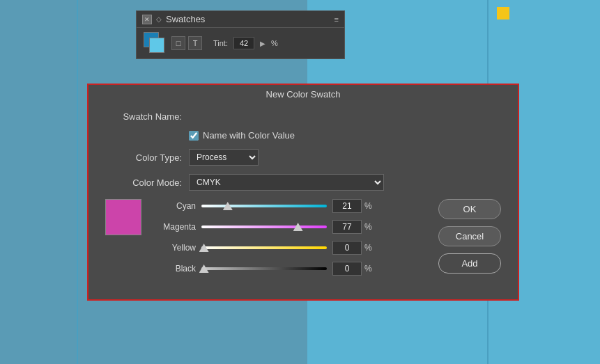 The width and height of the screenshot is (600, 364). I want to click on yellow-slider-row: Yellow %, so click(289, 248).